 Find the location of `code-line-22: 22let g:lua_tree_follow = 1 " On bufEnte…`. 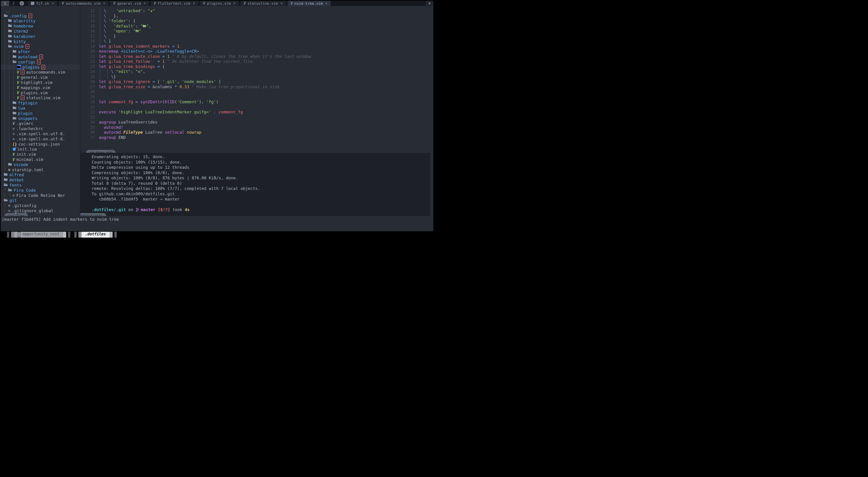

code-line-22: 22let g:lua_tree_follow = 1 " On bufEnte… is located at coordinates (257, 61).